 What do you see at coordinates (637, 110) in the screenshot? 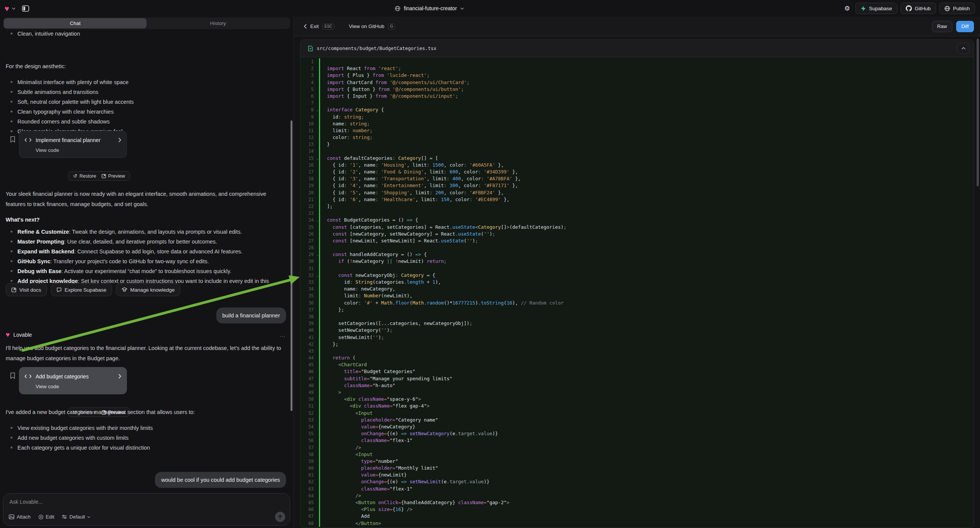
I see `code-line: 8⌄interface Category {` at bounding box center [637, 110].